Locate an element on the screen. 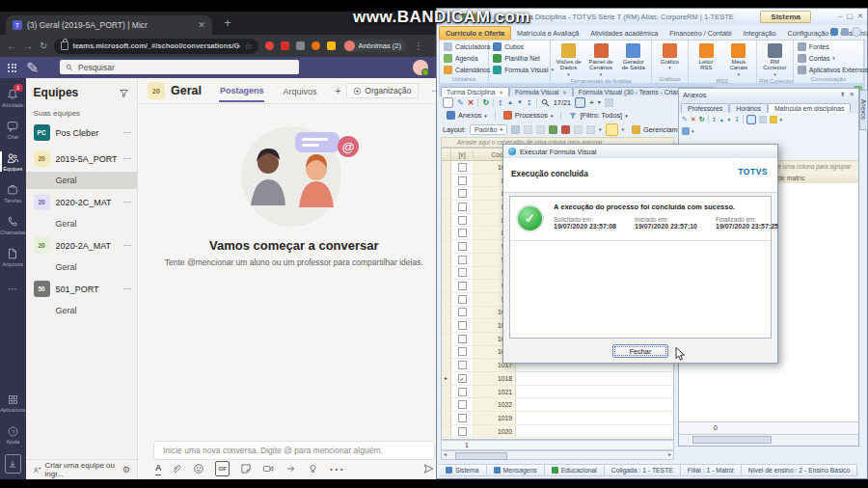  help-icon is located at coordinates (856, 32).